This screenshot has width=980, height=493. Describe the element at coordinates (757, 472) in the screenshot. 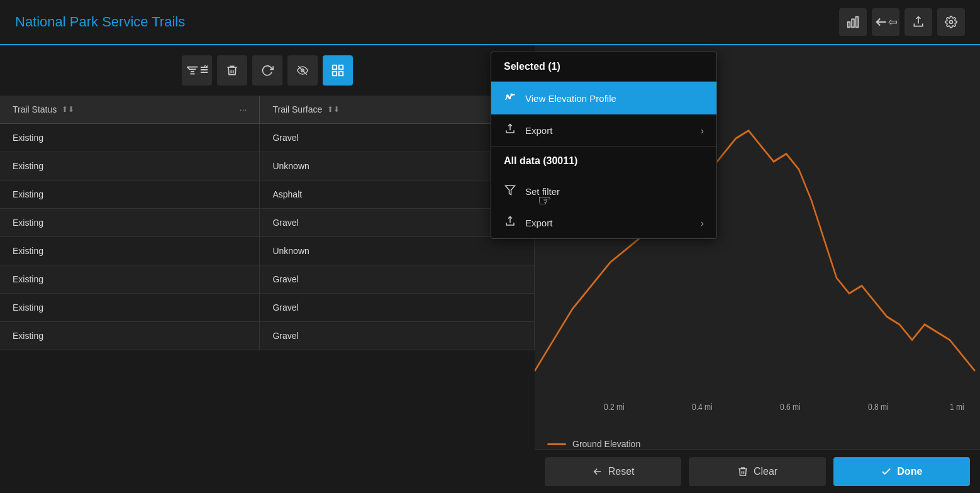

I see `clear-button: Clear` at that location.